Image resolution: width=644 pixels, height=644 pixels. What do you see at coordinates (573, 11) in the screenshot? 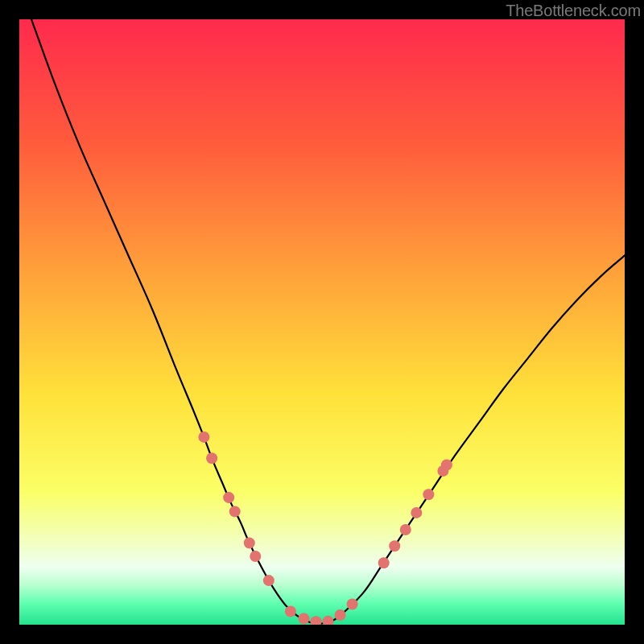
I see `watermark-text: TheBottleneck.com` at bounding box center [573, 11].